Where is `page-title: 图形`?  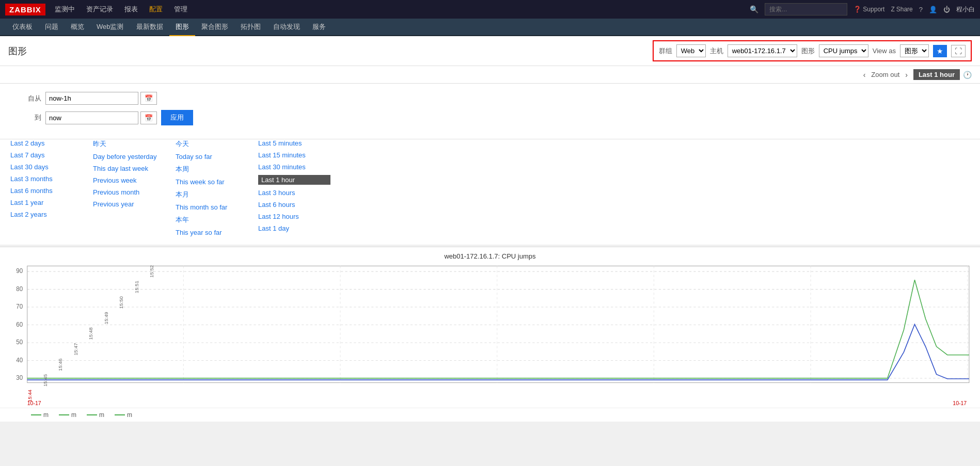
page-title: 图形 is located at coordinates (18, 51).